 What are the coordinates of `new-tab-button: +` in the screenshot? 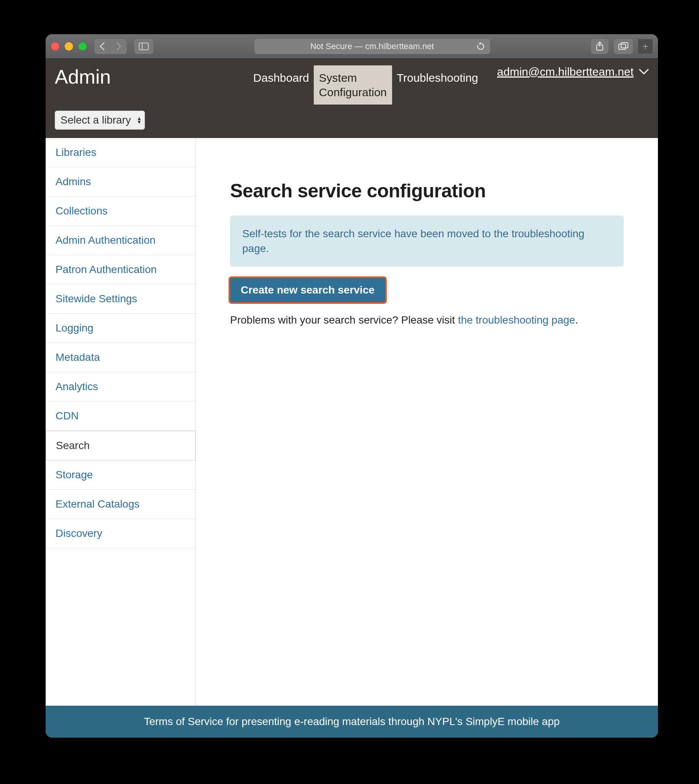 It's located at (645, 46).